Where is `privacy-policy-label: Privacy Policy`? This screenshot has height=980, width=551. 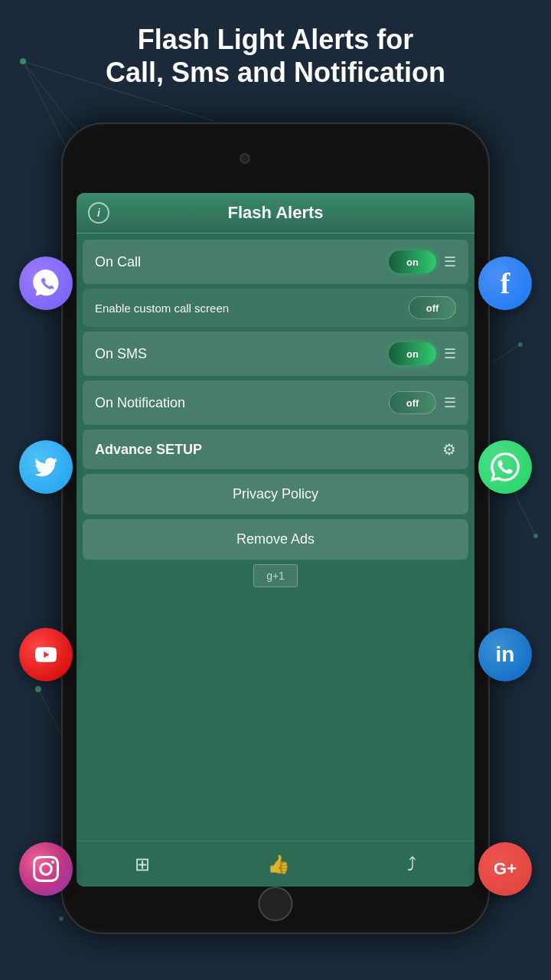 privacy-policy-label: Privacy Policy is located at coordinates (276, 494).